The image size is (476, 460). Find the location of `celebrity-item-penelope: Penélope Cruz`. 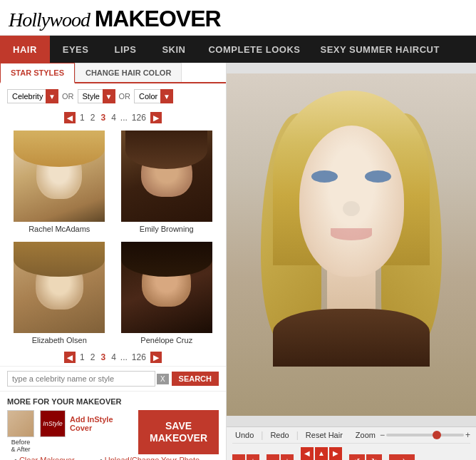

celebrity-item-penelope: Penélope Cruz is located at coordinates (167, 293).